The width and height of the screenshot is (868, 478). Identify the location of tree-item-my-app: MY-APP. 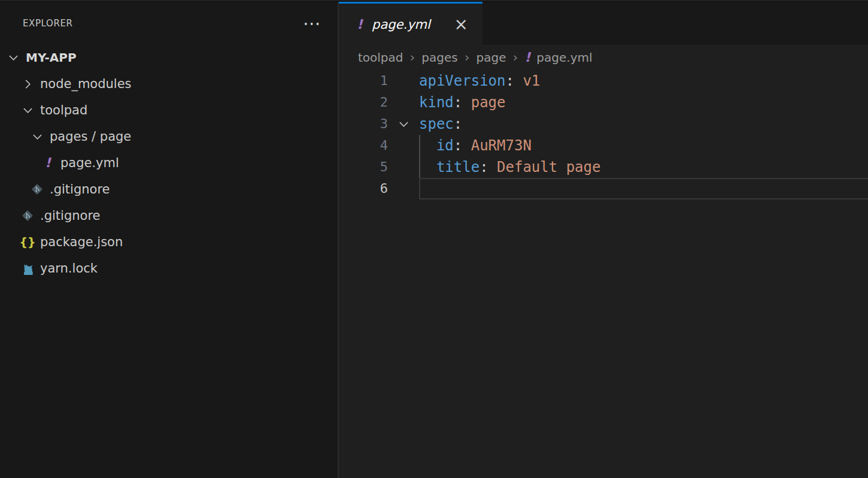
(169, 58).